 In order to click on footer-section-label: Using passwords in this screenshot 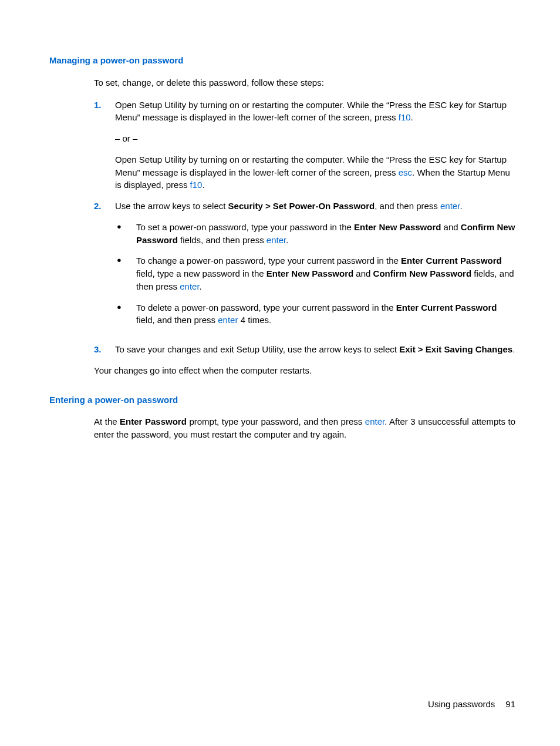, I will do `click(461, 704)`.